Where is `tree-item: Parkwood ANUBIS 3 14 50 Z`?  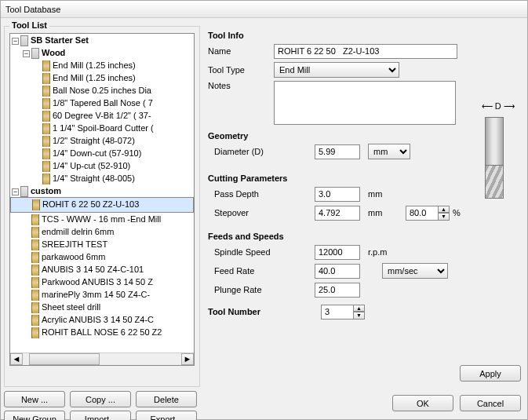
tree-item: Parkwood ANUBIS 3 14 50 Z is located at coordinates (102, 282).